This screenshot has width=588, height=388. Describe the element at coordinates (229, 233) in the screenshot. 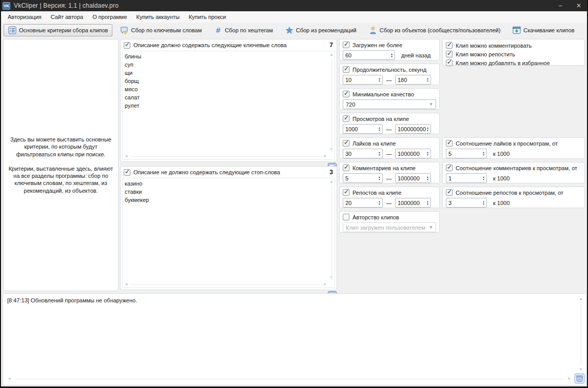

I see `stopwords-list: казино ставки букмекер ▲ ▼ ◄ ►` at that location.